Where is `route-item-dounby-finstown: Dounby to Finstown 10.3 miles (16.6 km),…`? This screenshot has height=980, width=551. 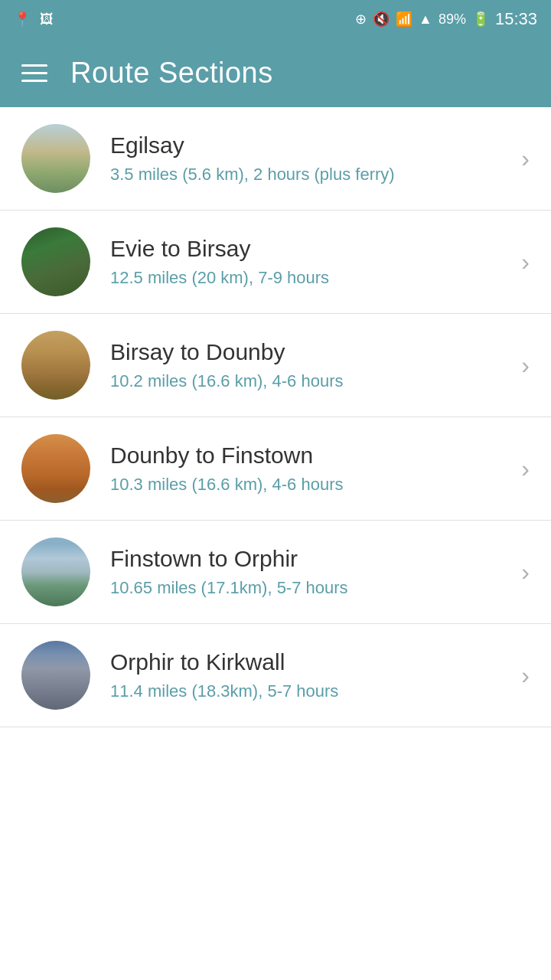 route-item-dounby-finstown: Dounby to Finstown 10.3 miles (16.6 km),… is located at coordinates (276, 469).